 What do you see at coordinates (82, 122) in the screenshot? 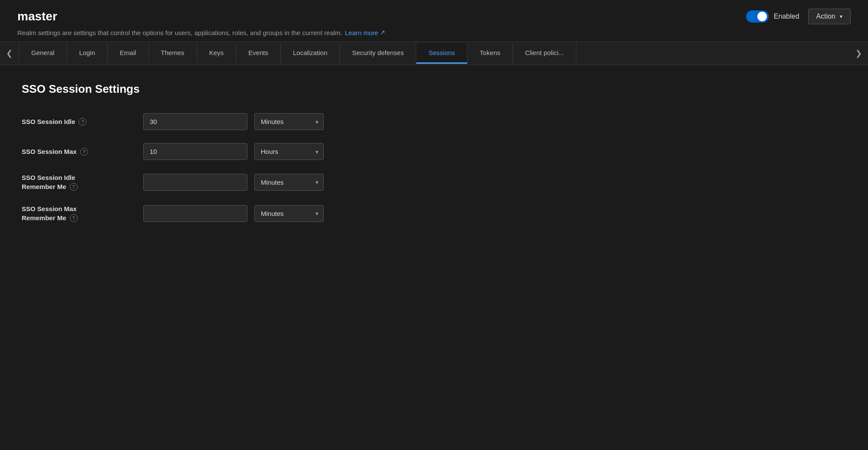
I see `help-icon-sso-session-idle: ?` at bounding box center [82, 122].